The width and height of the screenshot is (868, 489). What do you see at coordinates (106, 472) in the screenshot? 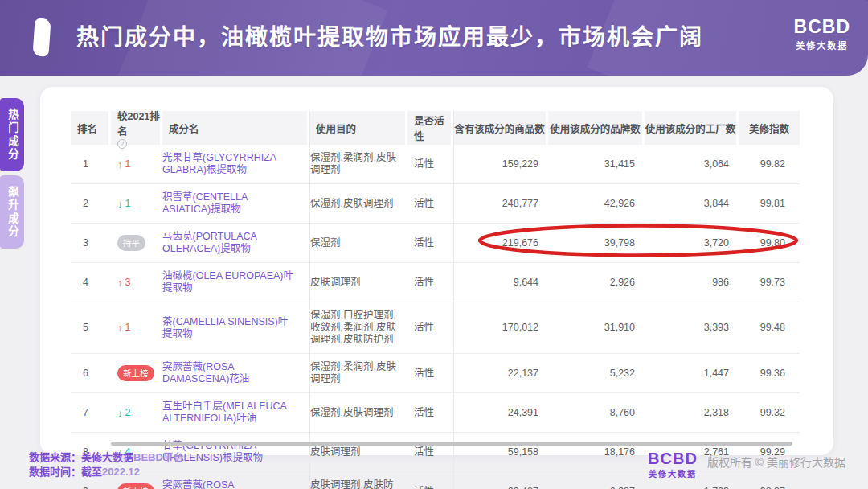
I see `data-time-line: 数据时间：截至2022.12` at bounding box center [106, 472].